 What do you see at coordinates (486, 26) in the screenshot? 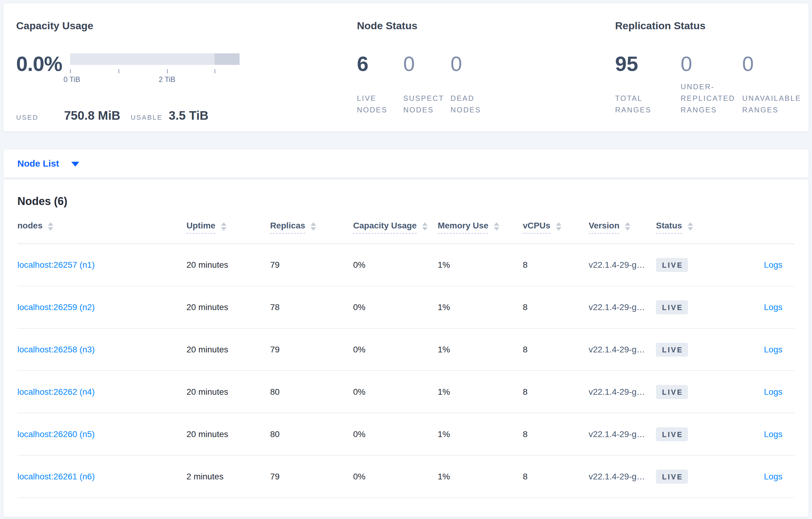
I see `node-status-title: Node Status` at bounding box center [486, 26].